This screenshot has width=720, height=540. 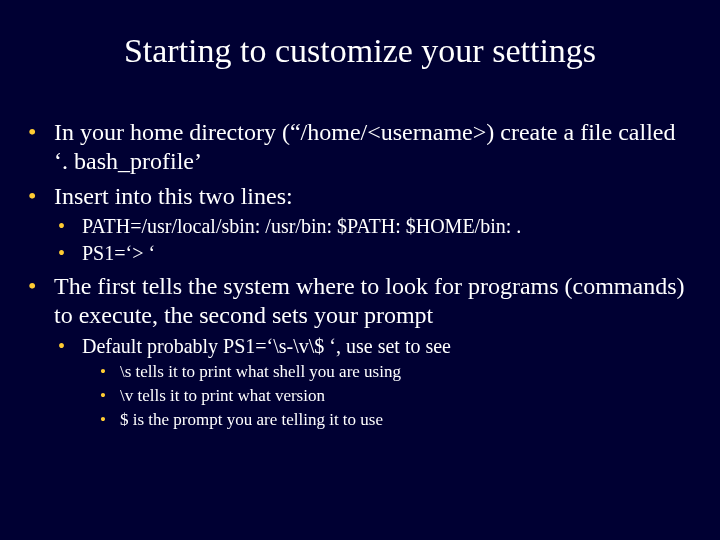 What do you see at coordinates (396, 396) in the screenshot?
I see `list-item: \v tells it to print what version` at bounding box center [396, 396].